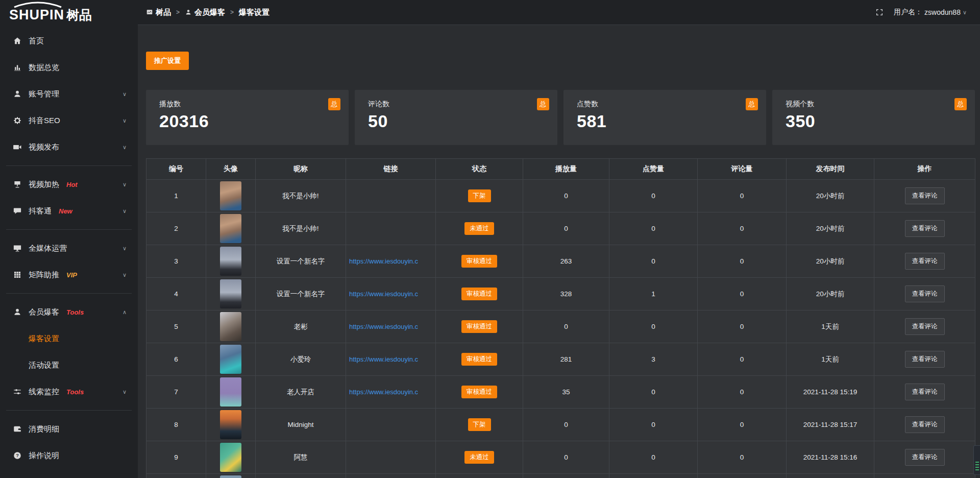  Describe the element at coordinates (36, 41) in the screenshot. I see `sidebar-item-label: 首页` at that location.